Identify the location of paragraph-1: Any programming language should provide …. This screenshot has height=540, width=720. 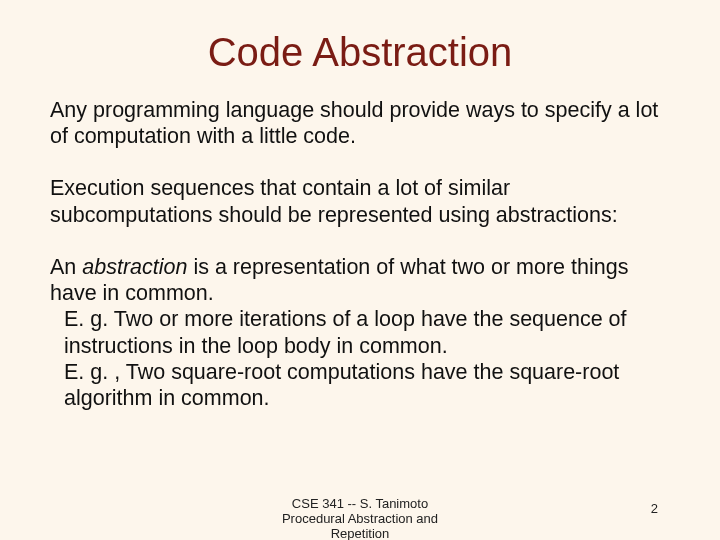
(360, 123).